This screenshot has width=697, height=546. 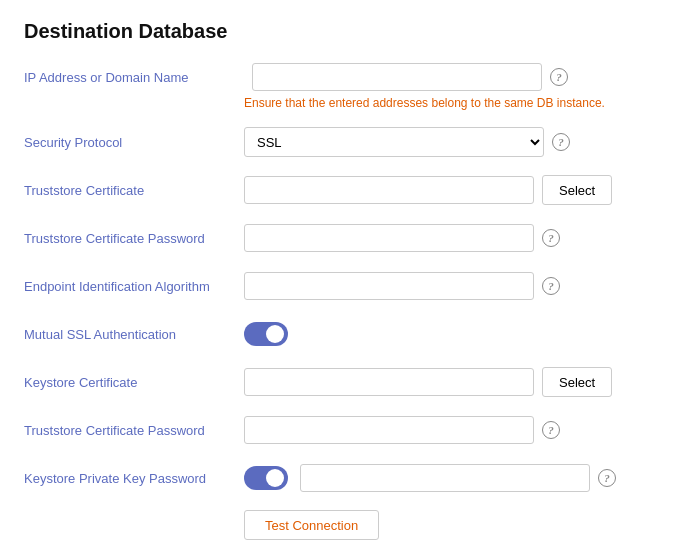 I want to click on truststore-pw-row: Truststore Certificate Password ?, so click(x=348, y=238).